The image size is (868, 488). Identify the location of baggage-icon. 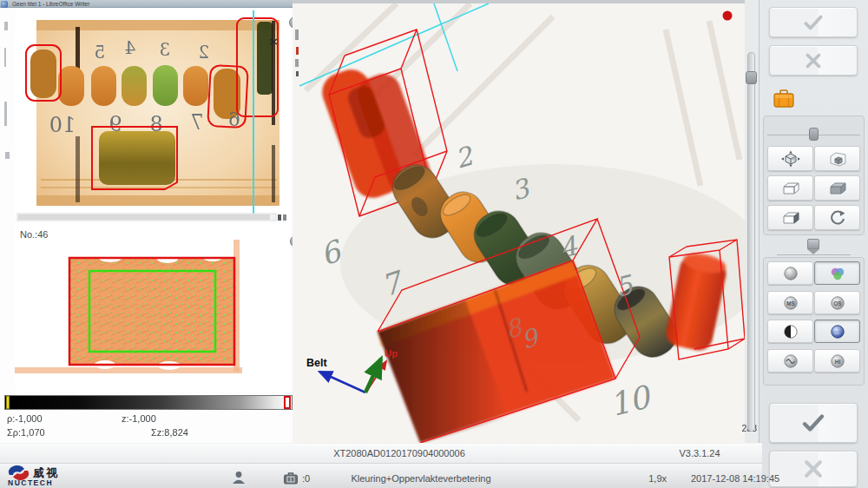
(784, 99).